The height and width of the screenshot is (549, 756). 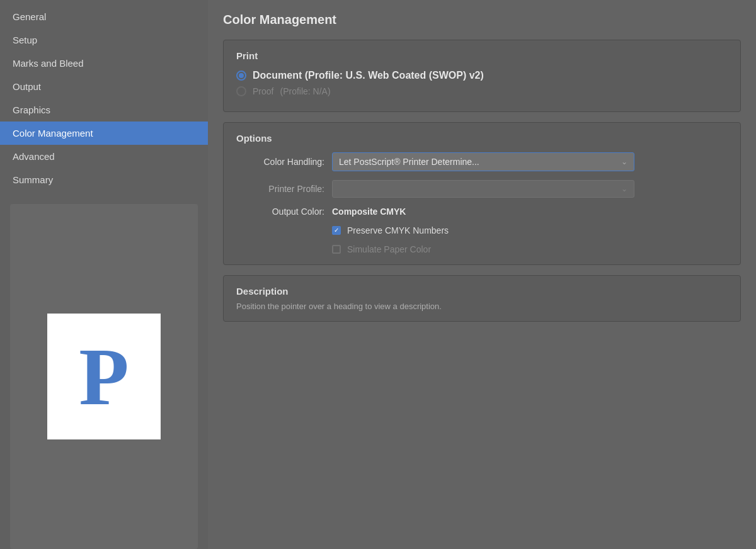 What do you see at coordinates (241, 91) in the screenshot?
I see `radio-proof-input` at bounding box center [241, 91].